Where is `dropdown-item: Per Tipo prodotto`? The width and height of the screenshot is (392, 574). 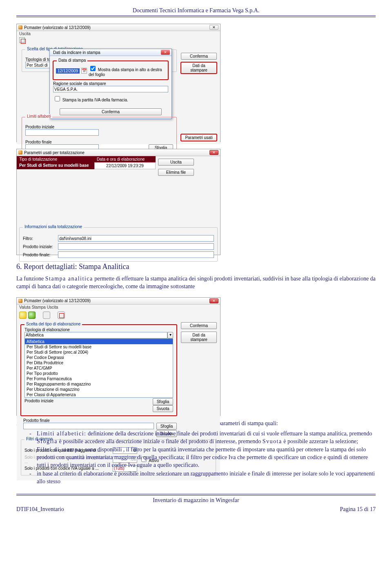
dropdown-item: Per Tipo prodotto is located at coordinates (99, 374).